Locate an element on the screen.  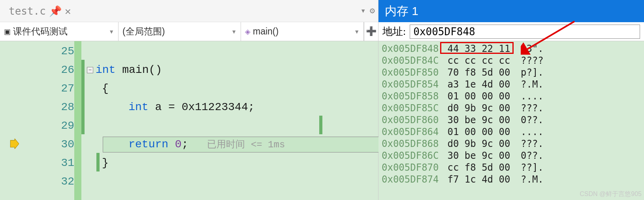
memory-row-address: 0x005DF868 is located at coordinates (412, 144).